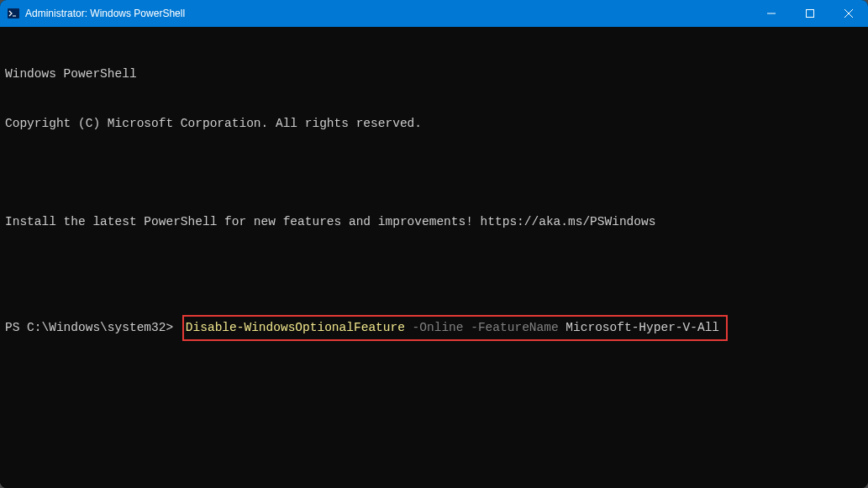 The image size is (868, 488). I want to click on arg-token: Microsoft-Hyper-V-All, so click(639, 328).